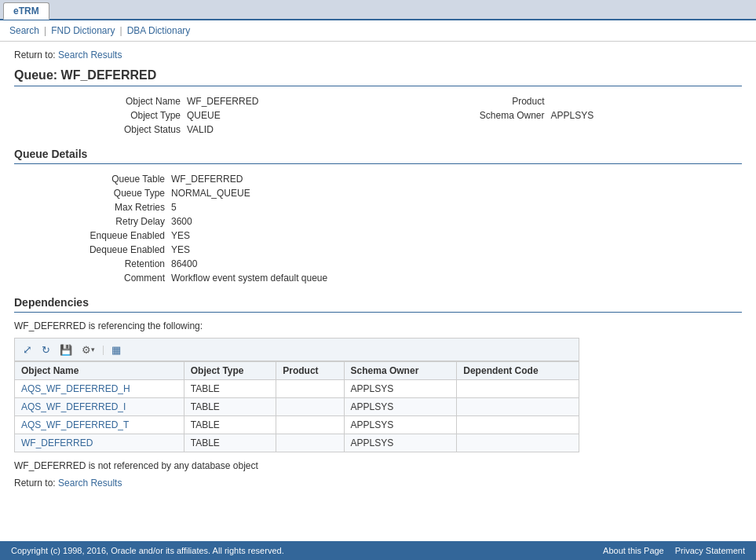 This screenshot has width=756, height=560. I want to click on nav-search: Search, so click(24, 31).